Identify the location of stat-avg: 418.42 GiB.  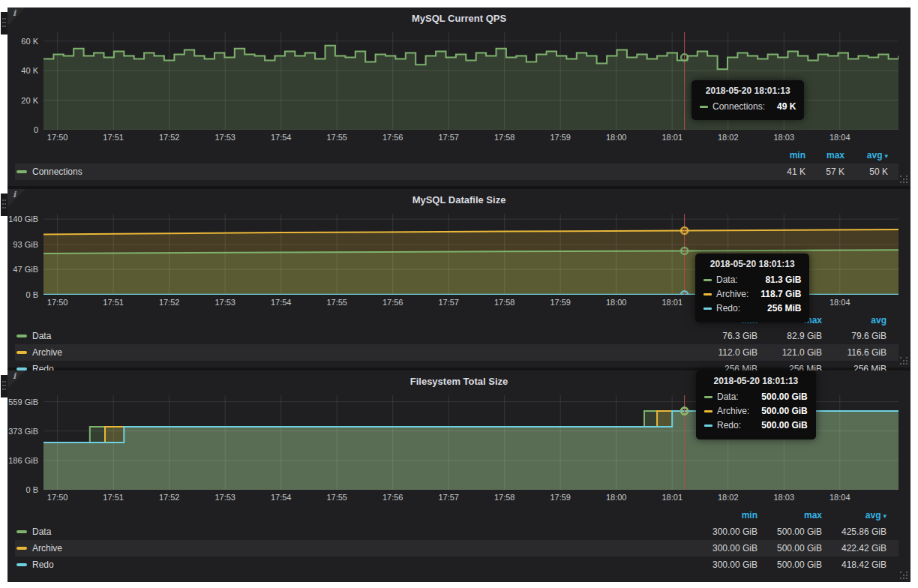
(854, 565).